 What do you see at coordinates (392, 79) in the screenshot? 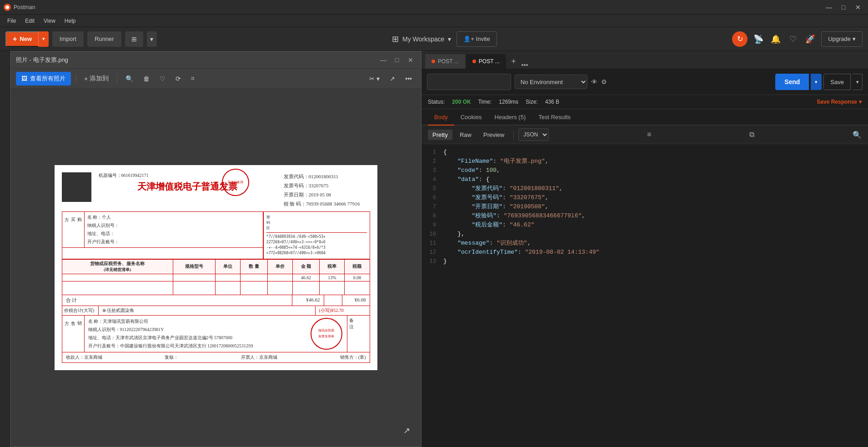
I see `share-button: ↗` at bounding box center [392, 79].